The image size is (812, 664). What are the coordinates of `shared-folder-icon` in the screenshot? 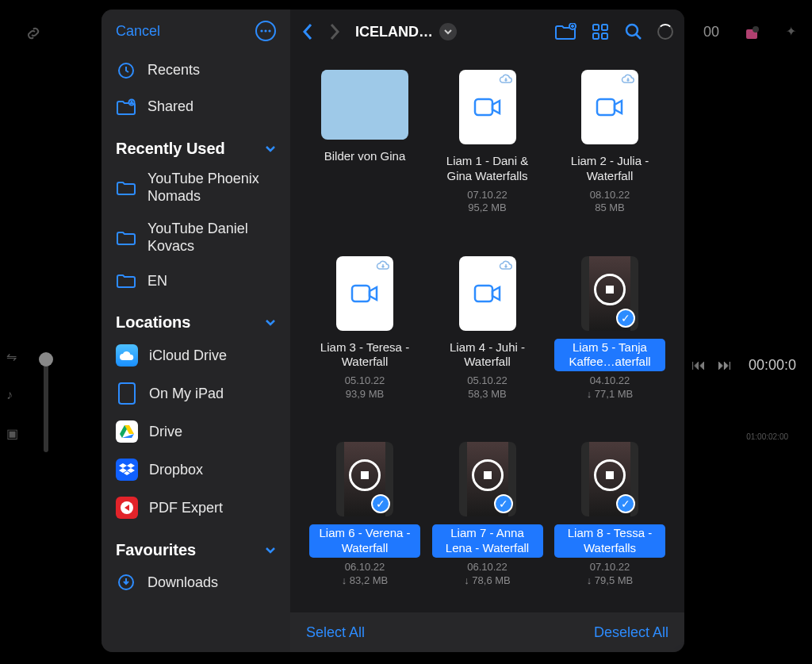 It's located at (126, 107).